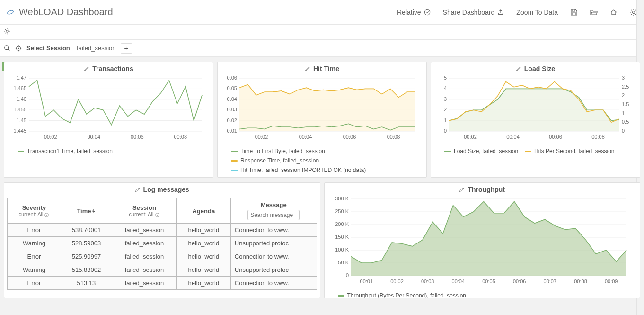 This screenshot has height=315, width=644. I want to click on chart-throughput: 050 K100 K150 K200 K250 K300 K00:0100:02…, so click(480, 241).